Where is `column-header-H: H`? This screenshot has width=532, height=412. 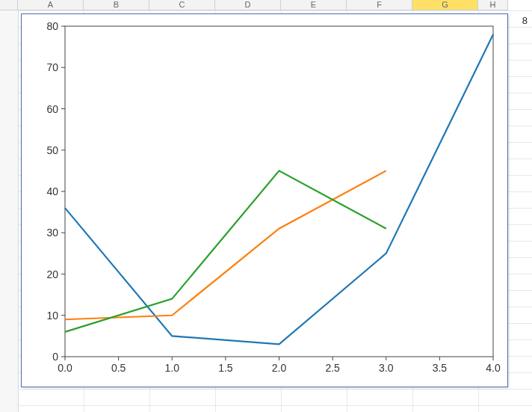
column-header-H: H is located at coordinates (493, 5).